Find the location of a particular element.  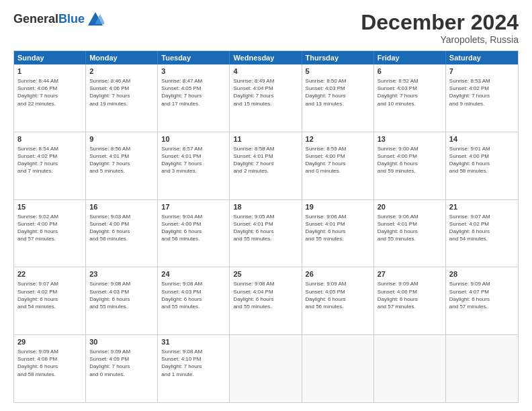

day-header-wednesday: Wednesday is located at coordinates (266, 58).